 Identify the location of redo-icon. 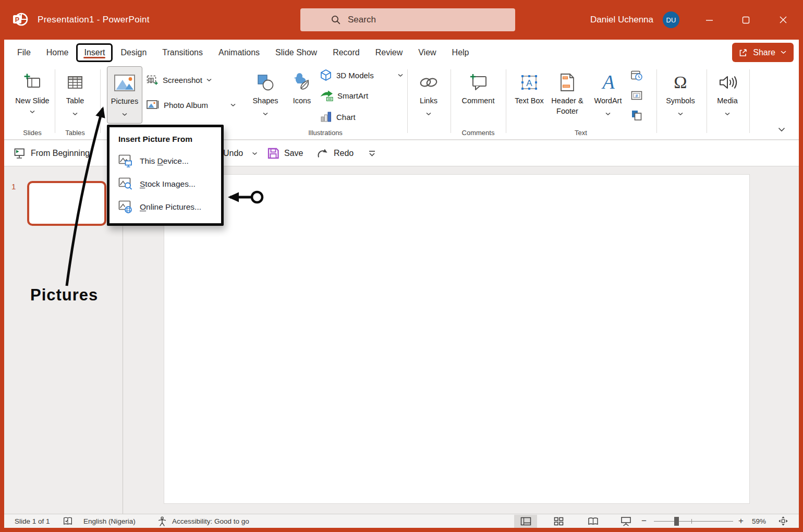
(322, 153).